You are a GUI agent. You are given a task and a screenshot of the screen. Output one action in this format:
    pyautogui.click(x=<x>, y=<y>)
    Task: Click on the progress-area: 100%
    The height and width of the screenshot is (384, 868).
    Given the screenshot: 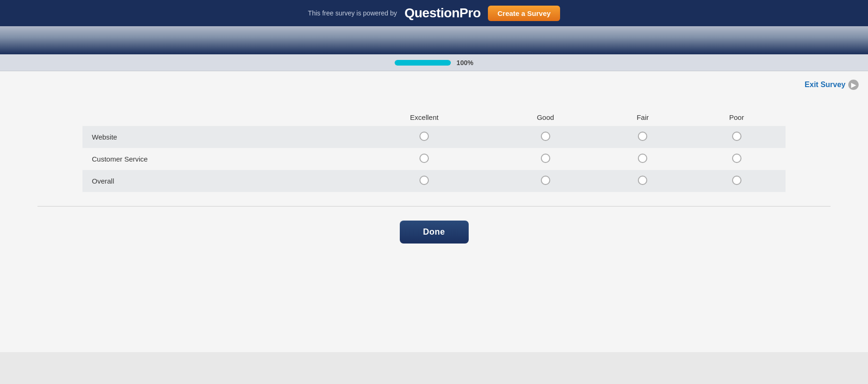 What is the action you would take?
    pyautogui.click(x=434, y=63)
    